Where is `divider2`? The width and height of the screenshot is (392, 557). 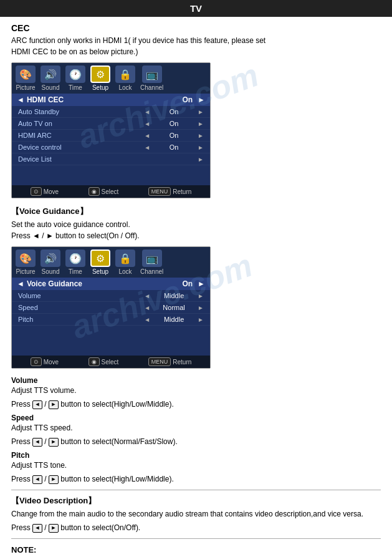 divider2 is located at coordinates (196, 539).